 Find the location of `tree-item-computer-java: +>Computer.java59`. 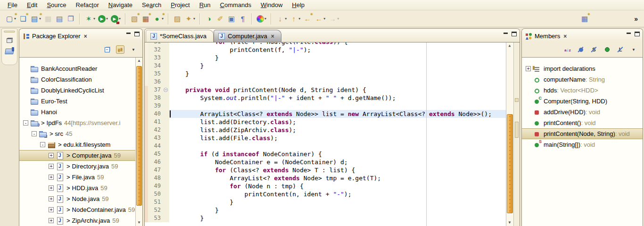

tree-item-computer-java: +>Computer.java59 is located at coordinates (78, 156).